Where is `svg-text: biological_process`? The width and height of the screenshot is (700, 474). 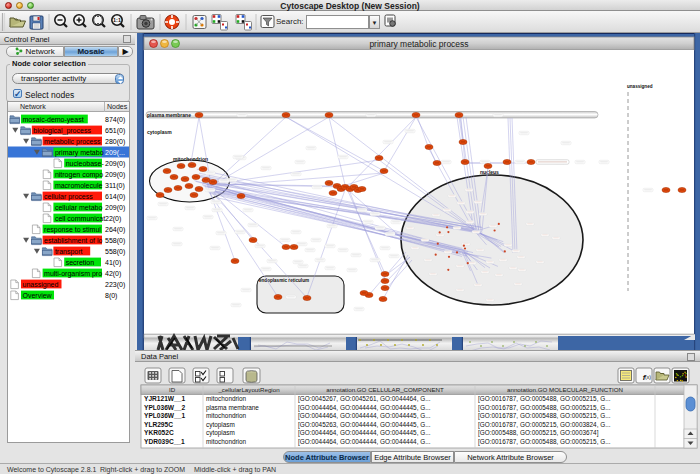 svg-text: biological_process is located at coordinates (62, 131).